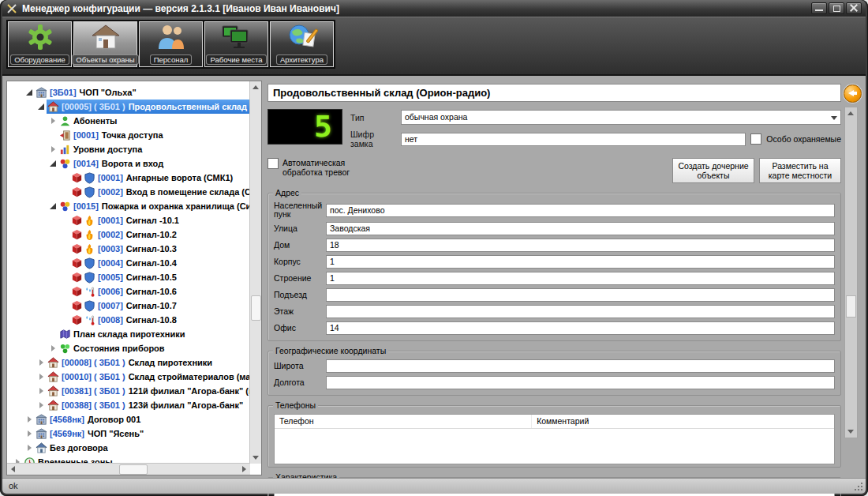 The width and height of the screenshot is (868, 496). I want to click on address-field-input: пос. Денихово, so click(581, 210).